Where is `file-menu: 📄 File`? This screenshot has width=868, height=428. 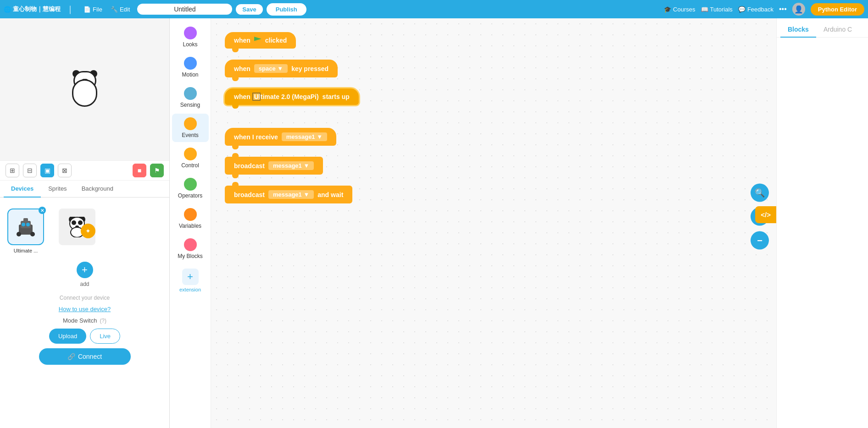 file-menu: 📄 File is located at coordinates (93, 9).